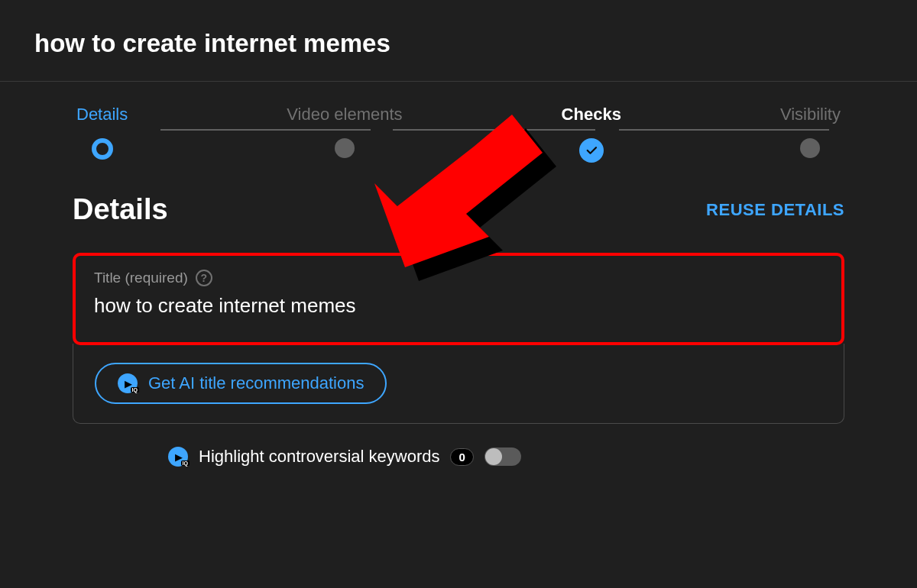  I want to click on step-label: Visibility, so click(810, 115).